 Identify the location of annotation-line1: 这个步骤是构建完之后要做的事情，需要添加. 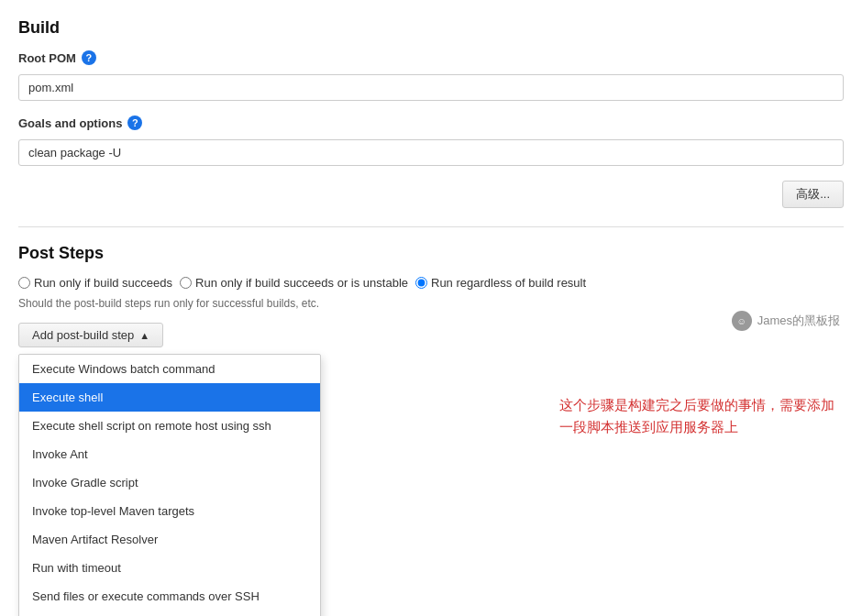
(697, 405).